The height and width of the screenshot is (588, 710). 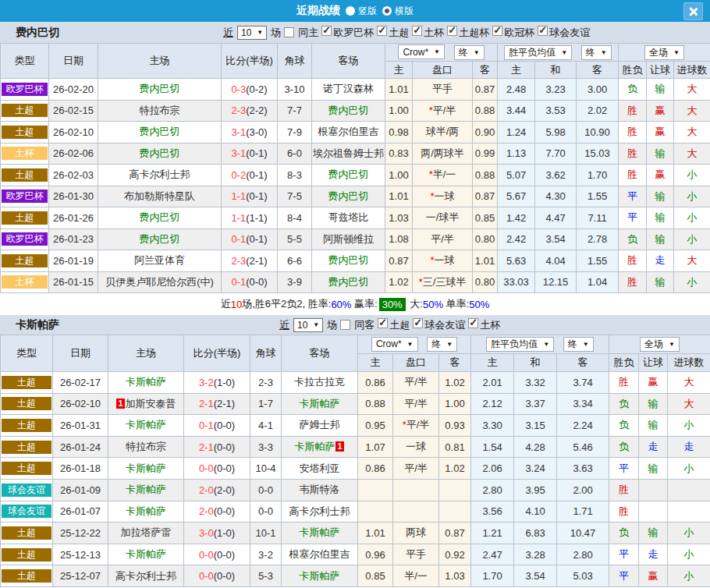 I want to click on mean-away-cell: 2.00, so click(x=584, y=490).